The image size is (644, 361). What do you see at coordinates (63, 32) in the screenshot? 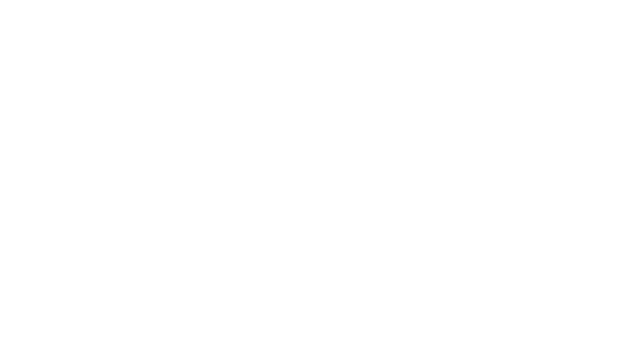
I see `colorbar-bottom` at bounding box center [63, 32].